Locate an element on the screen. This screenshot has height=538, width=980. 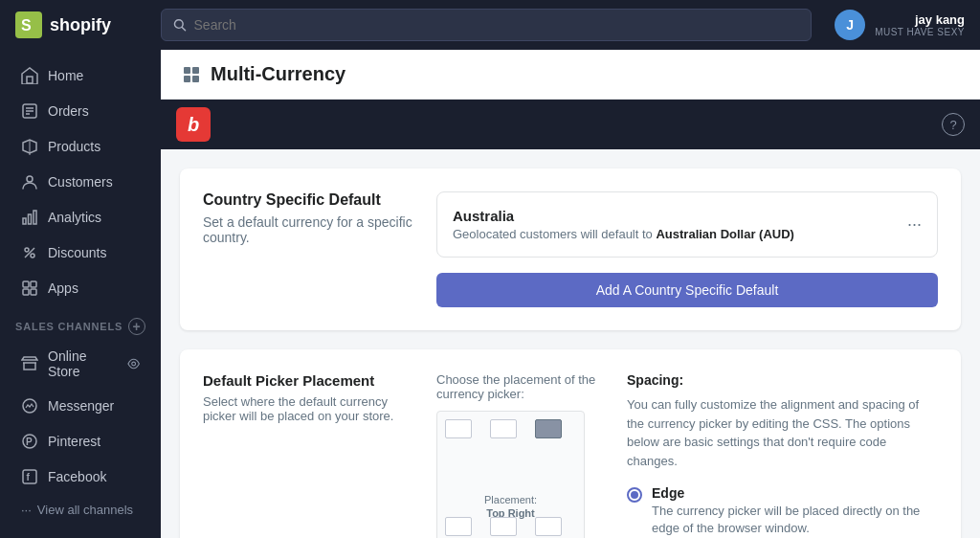
search-input is located at coordinates (498, 25).